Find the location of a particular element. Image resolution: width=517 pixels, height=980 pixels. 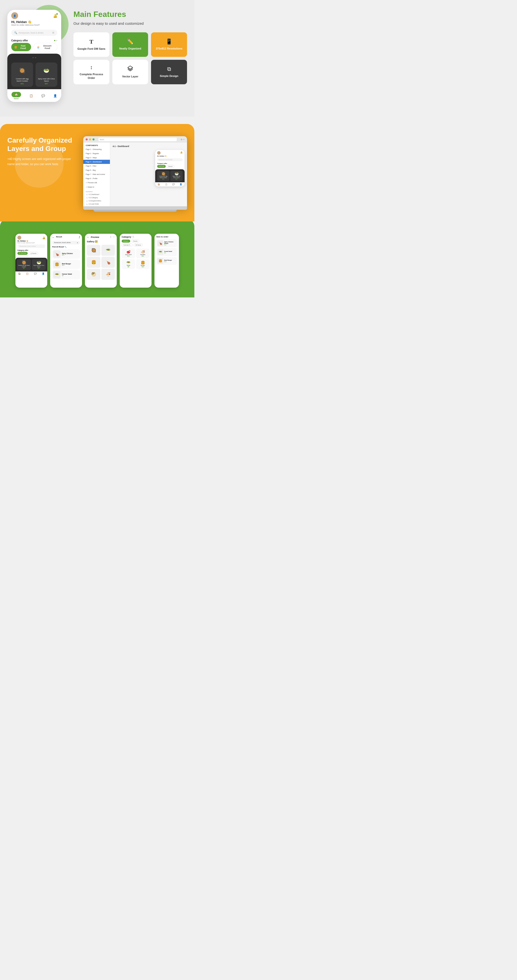

gallery-item-5: 🥙 is located at coordinates (94, 274).